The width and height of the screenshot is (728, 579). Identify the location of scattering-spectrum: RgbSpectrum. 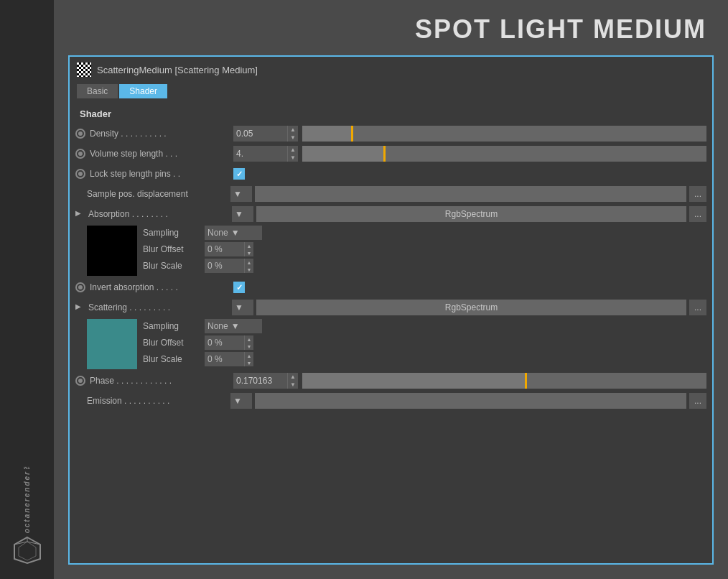
(471, 307).